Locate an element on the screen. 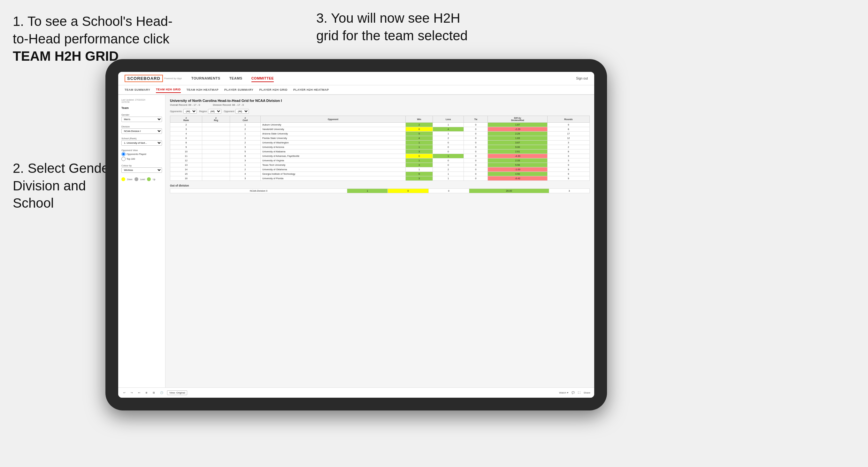 This screenshot has width=868, height=467. table-cell: 1.83 is located at coordinates (518, 138).